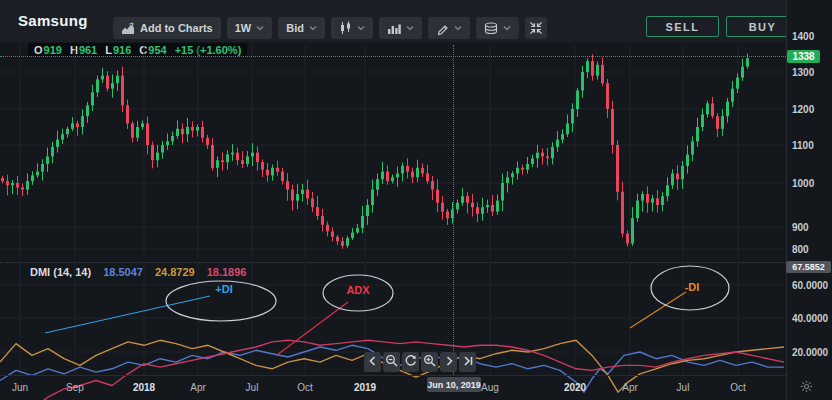 The height and width of the screenshot is (400, 832). Describe the element at coordinates (449, 362) in the screenshot. I see `chevron-right-icon` at that location.